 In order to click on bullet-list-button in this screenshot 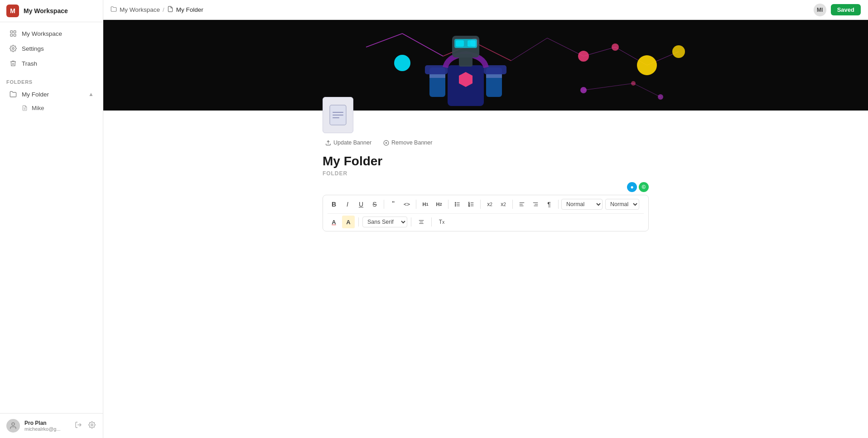, I will do `click(458, 204)`.